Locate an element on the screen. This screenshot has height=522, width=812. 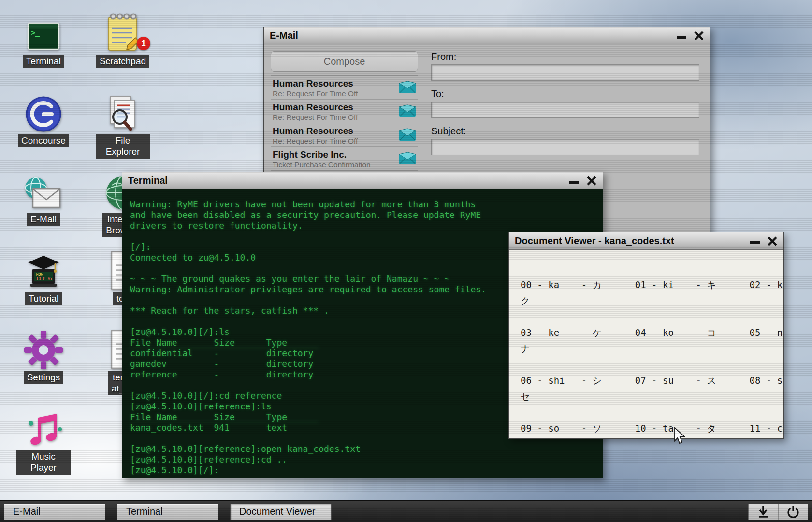
gear-icon is located at coordinates (44, 348).